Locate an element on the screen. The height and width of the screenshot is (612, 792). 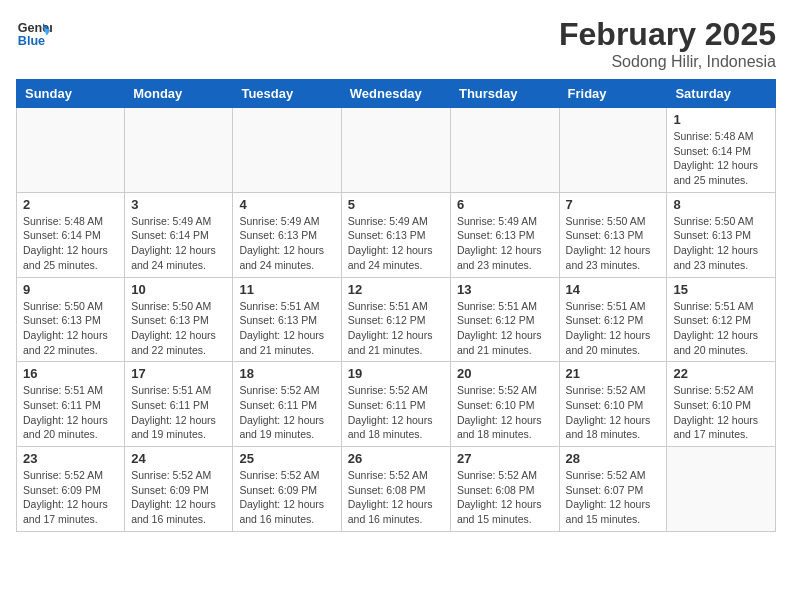
header-friday: Friday is located at coordinates (613, 94).